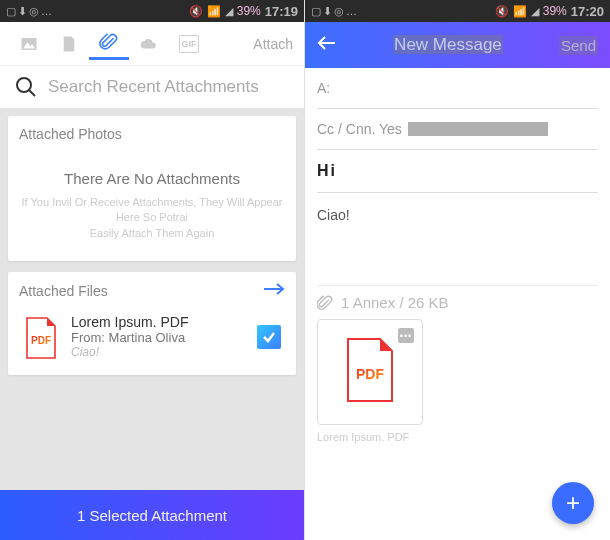 The height and width of the screenshot is (540, 610). What do you see at coordinates (334, 215) in the screenshot?
I see `body-text: Ciao!` at bounding box center [334, 215].